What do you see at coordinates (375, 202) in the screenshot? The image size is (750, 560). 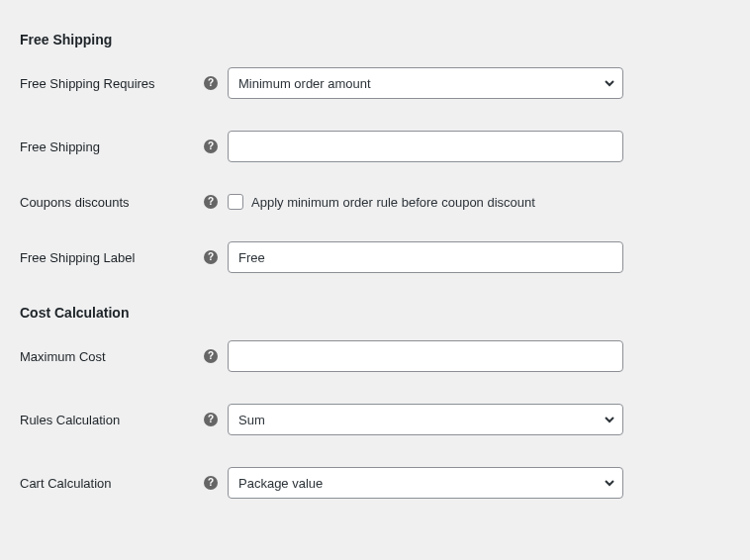 I see `coupons-discounts-row: Coupons discounts ? Apply minimum order …` at bounding box center [375, 202].